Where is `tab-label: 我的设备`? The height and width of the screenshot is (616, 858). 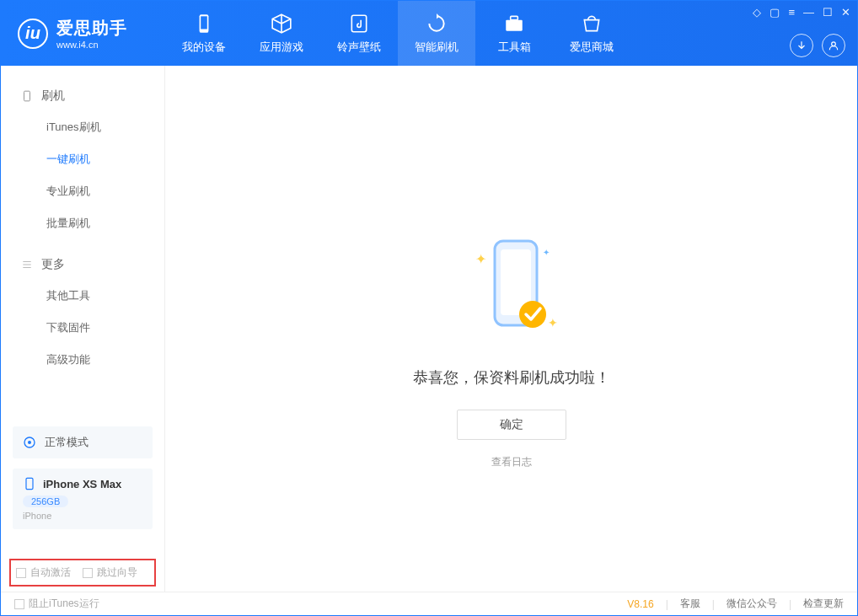 tab-label: 我的设备 is located at coordinates (204, 47).